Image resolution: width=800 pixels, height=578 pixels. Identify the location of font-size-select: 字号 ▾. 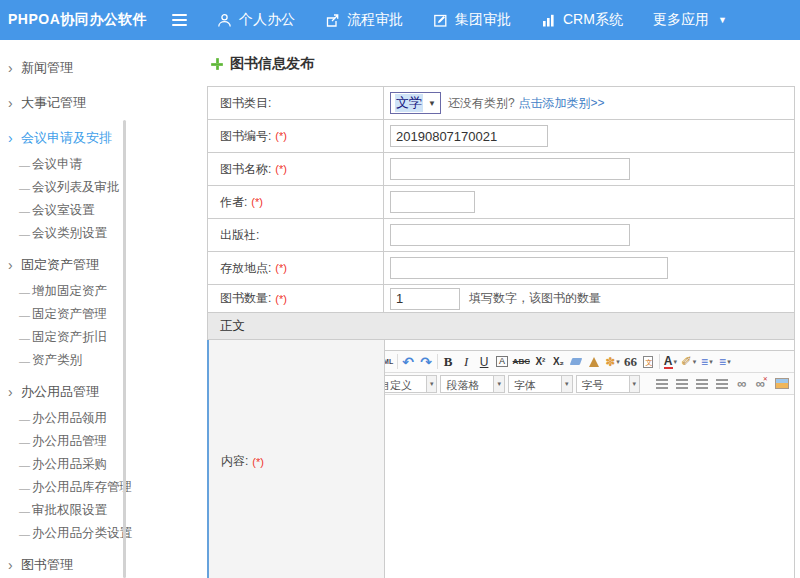
(608, 384).